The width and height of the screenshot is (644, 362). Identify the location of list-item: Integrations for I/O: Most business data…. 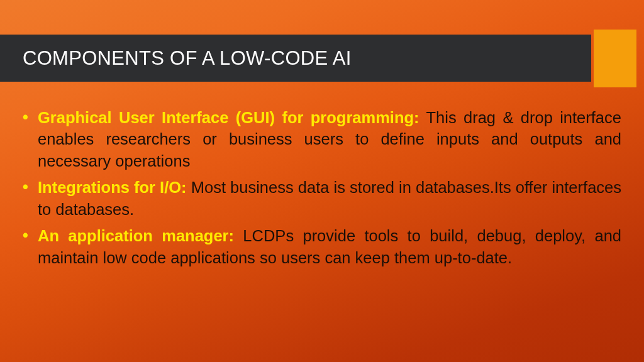
(321, 199).